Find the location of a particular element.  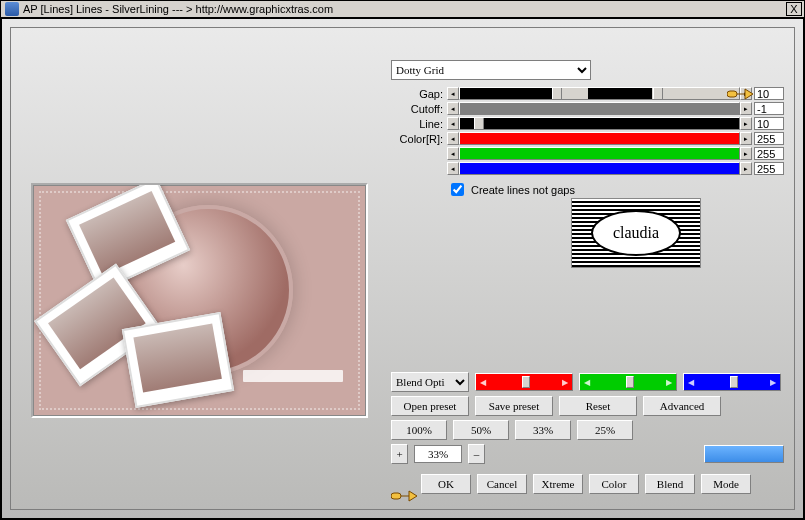

controls-panel: Dotty Grid Gap: ◂ ▸ 10 is located at coordinates (588, 130).